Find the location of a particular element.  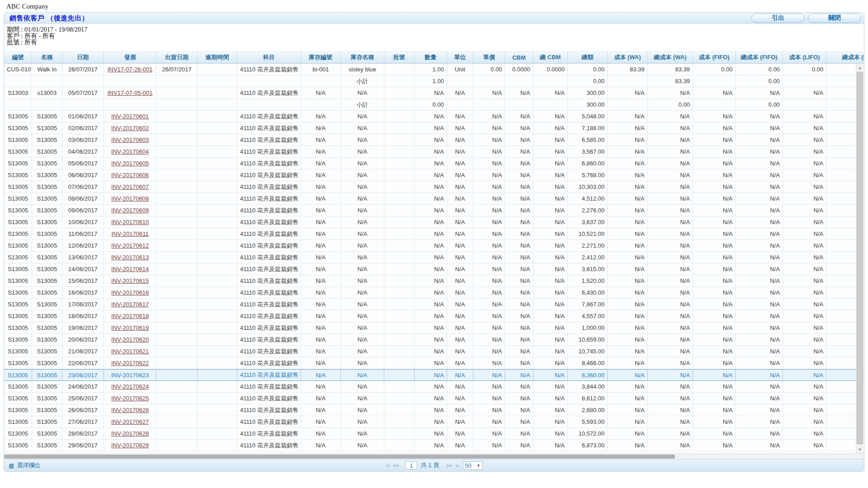

table-row: S13005S1300518/06/2017INV-2017061841110 … is located at coordinates (434, 316).